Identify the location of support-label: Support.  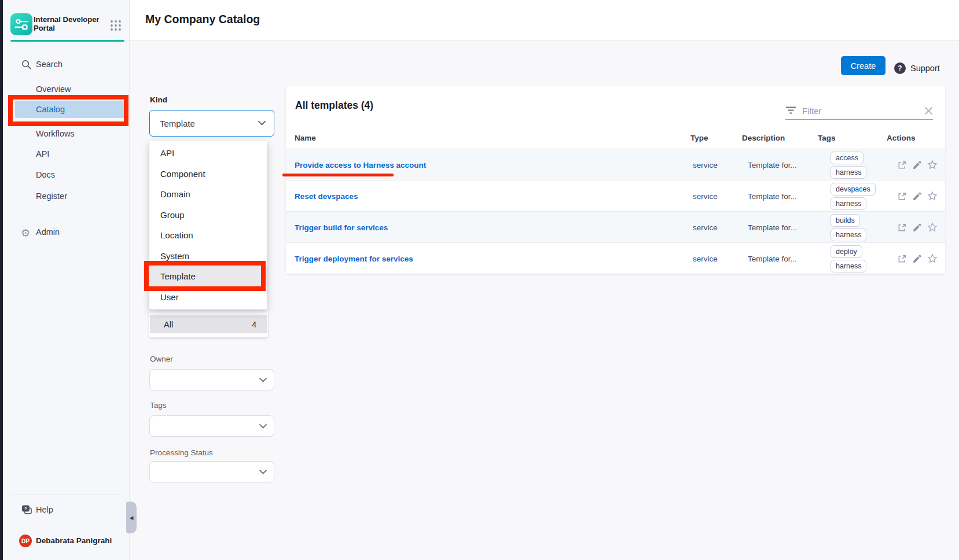
(925, 68).